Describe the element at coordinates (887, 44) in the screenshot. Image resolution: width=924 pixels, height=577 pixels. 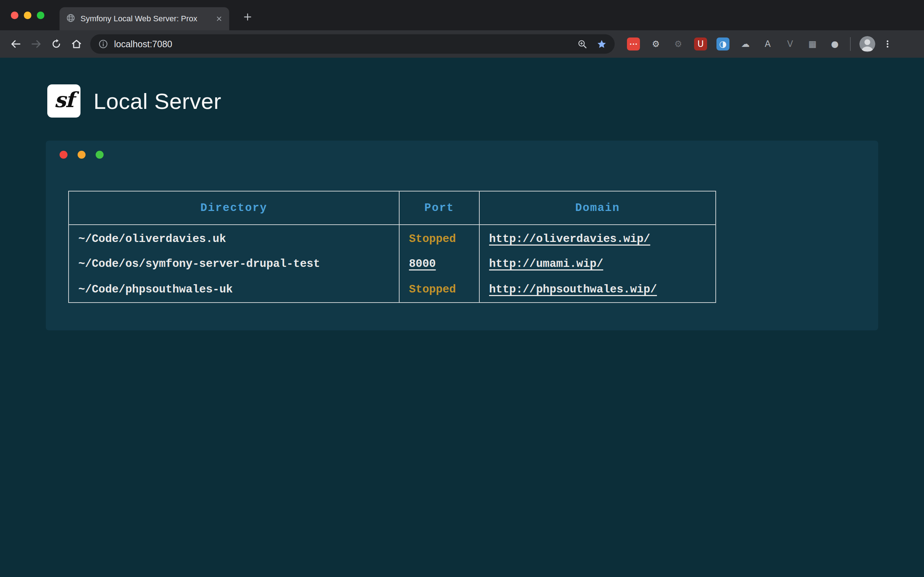
I see `browser-menu-kebab-icon` at that location.